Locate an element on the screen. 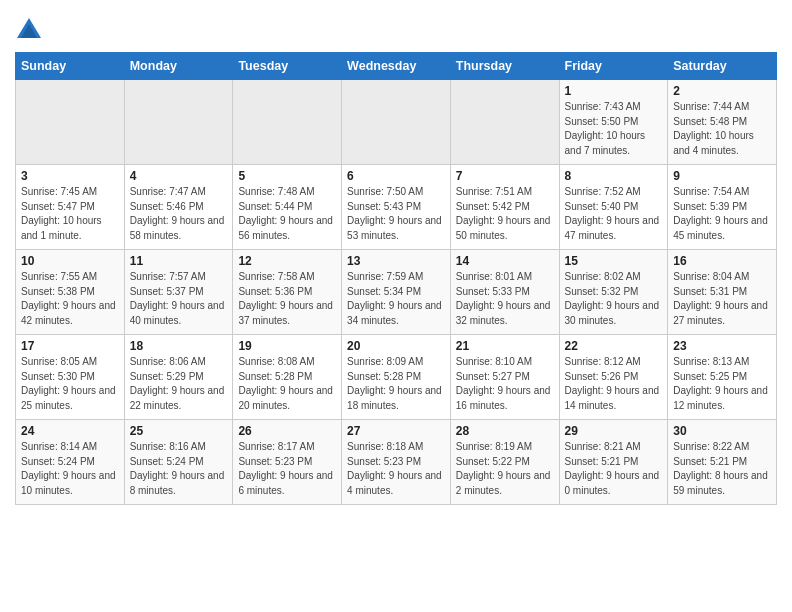 This screenshot has width=792, height=612. day-info: Sunrise: 7:57 AMSunset: 5:37 PMDaylight:… is located at coordinates (179, 299).